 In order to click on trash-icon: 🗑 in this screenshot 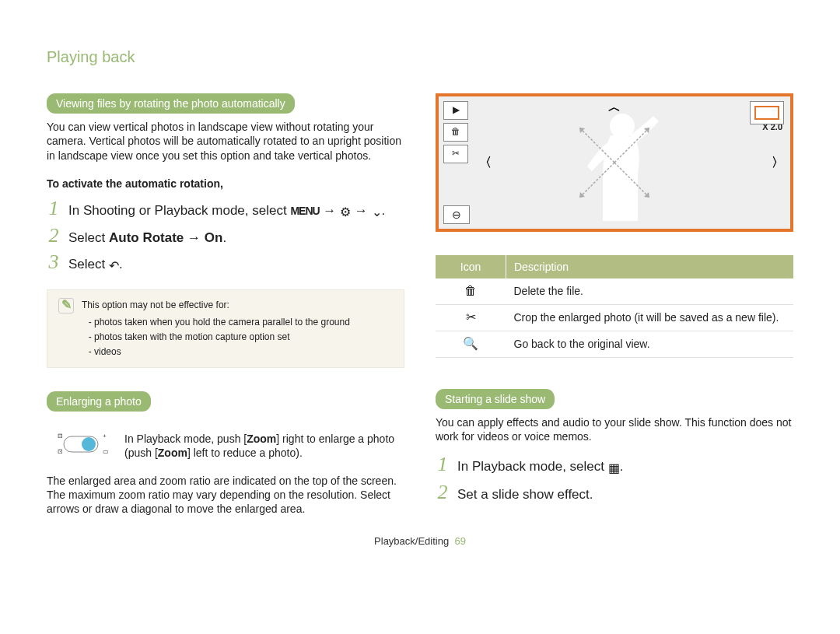, I will do `click(471, 291)`.